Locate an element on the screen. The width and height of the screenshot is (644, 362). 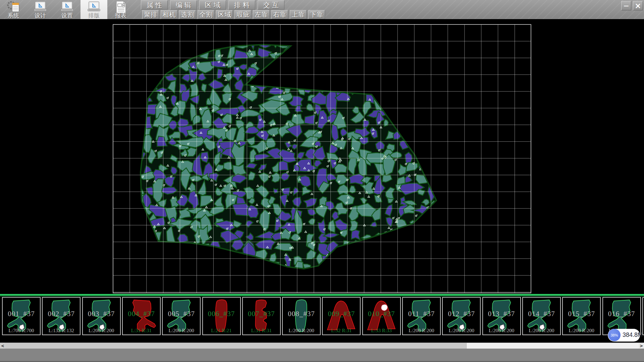
piece-cell-012: 012_#37 L:200 R:200 is located at coordinates (462, 316).